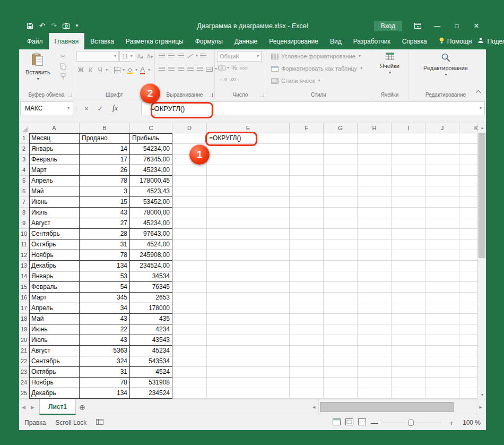 The width and height of the screenshot is (504, 445). What do you see at coordinates (468, 362) in the screenshot?
I see `cell-K22` at bounding box center [468, 362].